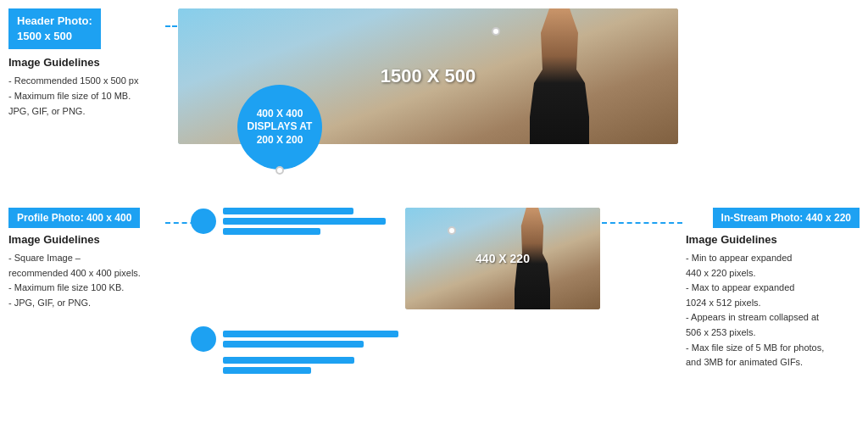 This screenshot has height=434, width=868. What do you see at coordinates (92, 97) in the screenshot?
I see `header-guidelines-text: - Recommended 1500 x 500 px - Maximum fi…` at bounding box center [92, 97].